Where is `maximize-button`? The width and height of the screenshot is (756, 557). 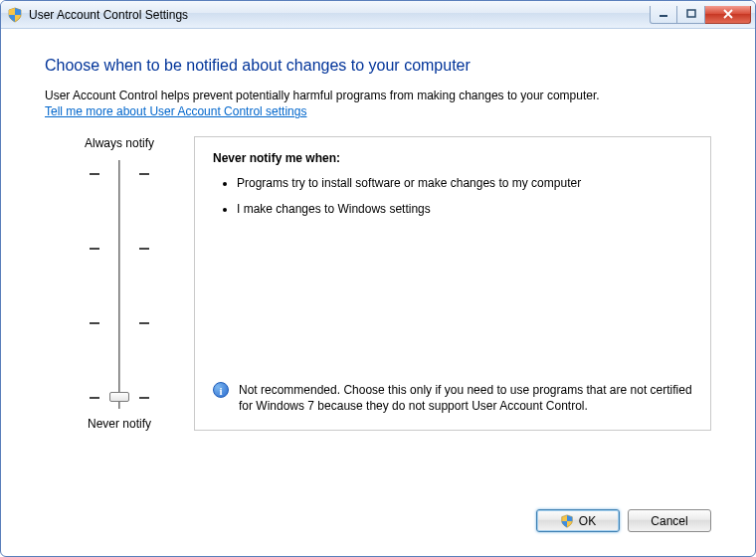
maximize-button is located at coordinates (691, 15).